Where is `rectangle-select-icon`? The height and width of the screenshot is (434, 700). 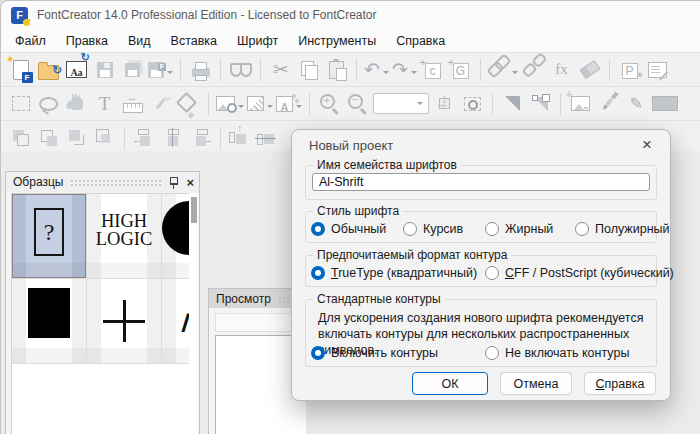 rectangle-select-icon is located at coordinates (20, 104).